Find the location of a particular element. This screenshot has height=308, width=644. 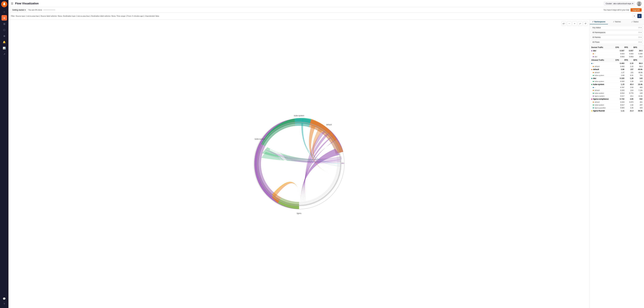

bps-header-denied: BPS is located at coordinates (638, 47).